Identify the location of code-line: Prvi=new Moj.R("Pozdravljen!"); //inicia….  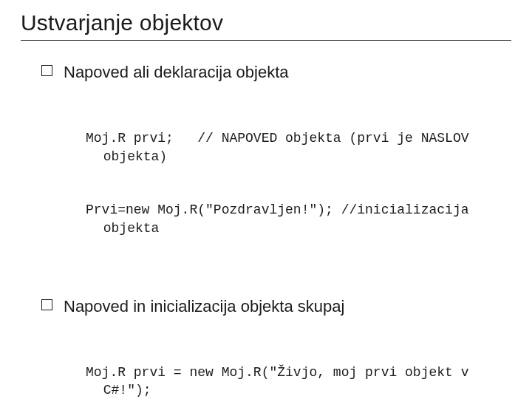
(299, 219).